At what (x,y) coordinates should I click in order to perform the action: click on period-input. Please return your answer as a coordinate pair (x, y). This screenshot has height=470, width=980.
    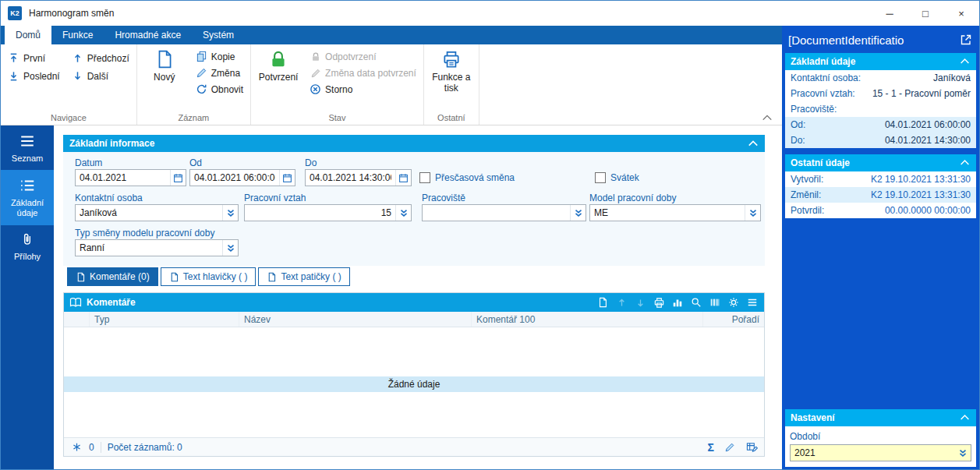
    Looking at the image, I should click on (873, 453).